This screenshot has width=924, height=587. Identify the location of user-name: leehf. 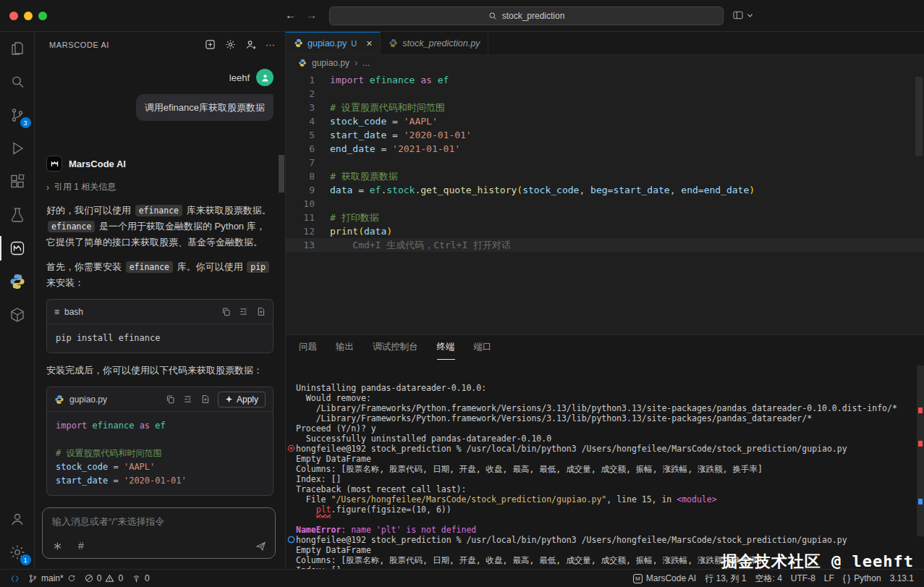
(240, 78).